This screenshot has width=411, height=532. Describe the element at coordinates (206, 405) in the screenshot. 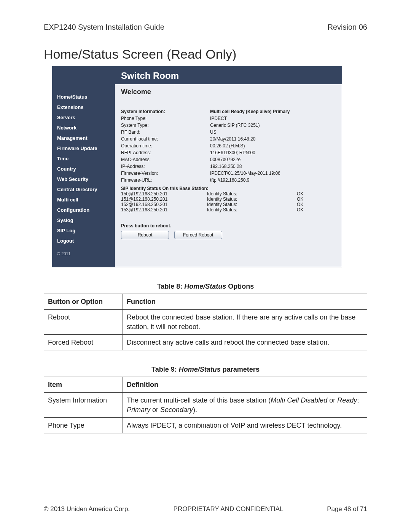

I see `table9: Item Definition System Information The c…` at that location.